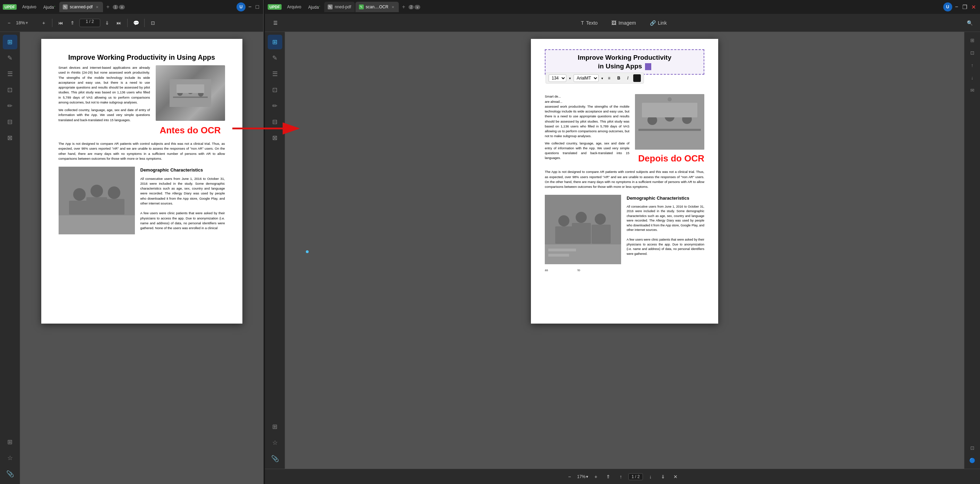 This screenshot has height=484, width=980. Describe the element at coordinates (956, 7) in the screenshot. I see `win-minimize-right: −` at that location.